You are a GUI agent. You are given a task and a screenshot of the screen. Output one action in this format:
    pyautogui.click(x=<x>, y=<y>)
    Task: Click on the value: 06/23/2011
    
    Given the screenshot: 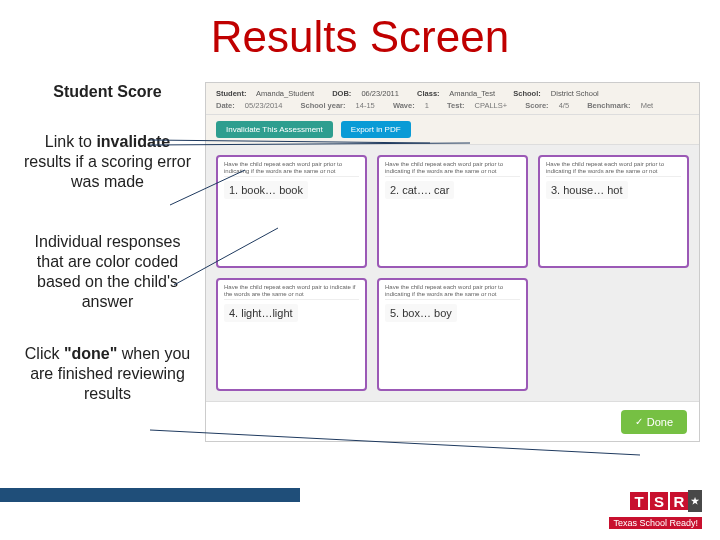 What is the action you would take?
    pyautogui.click(x=380, y=94)
    